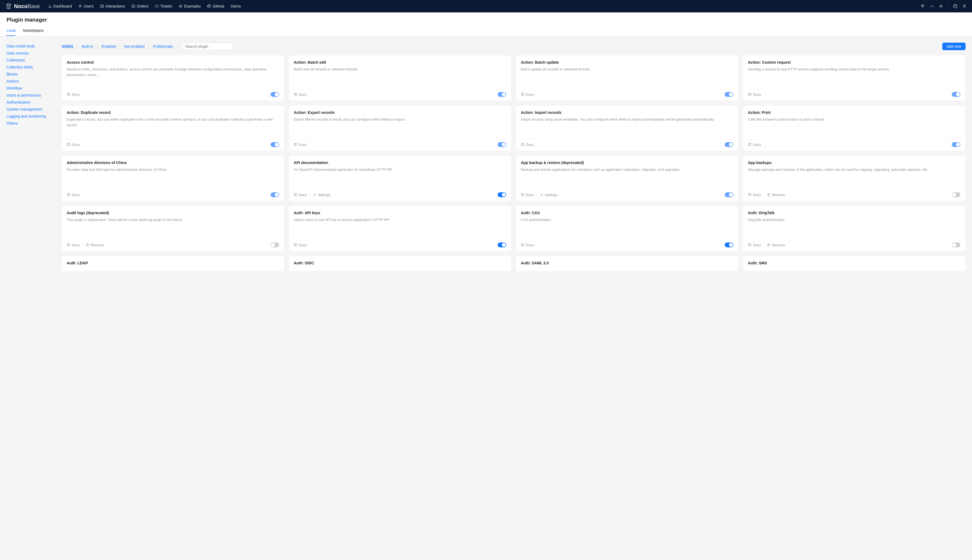 The width and height of the screenshot is (972, 560). Describe the element at coordinates (31, 81) in the screenshot. I see `sidebar-actions: Actions` at that location.